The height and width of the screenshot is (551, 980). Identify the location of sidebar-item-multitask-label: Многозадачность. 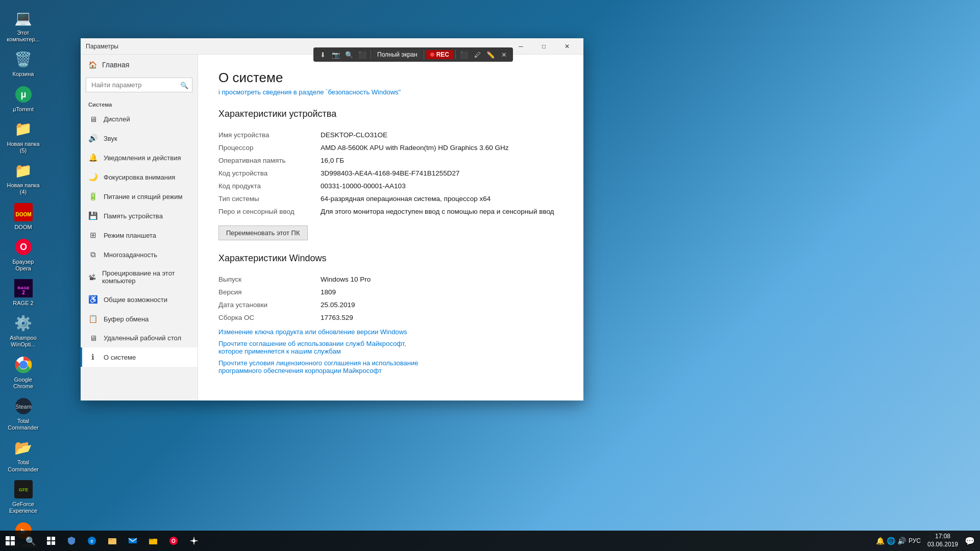
(131, 255).